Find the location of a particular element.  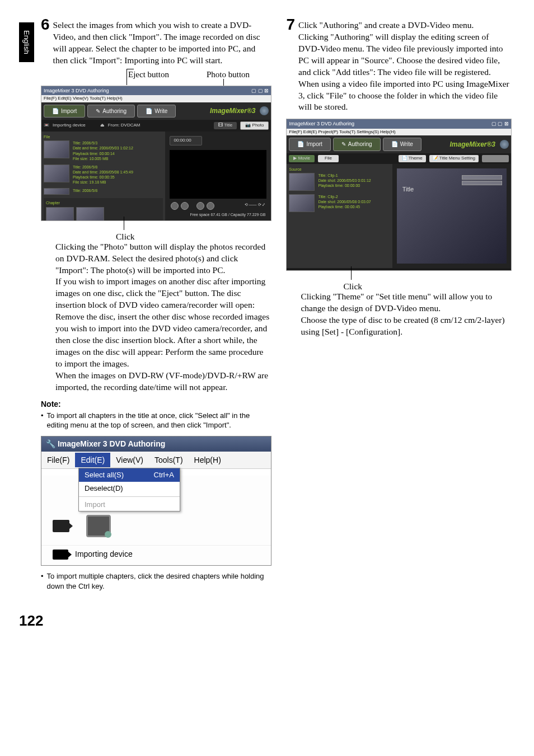

menu-file: File(F) is located at coordinates (58, 460).